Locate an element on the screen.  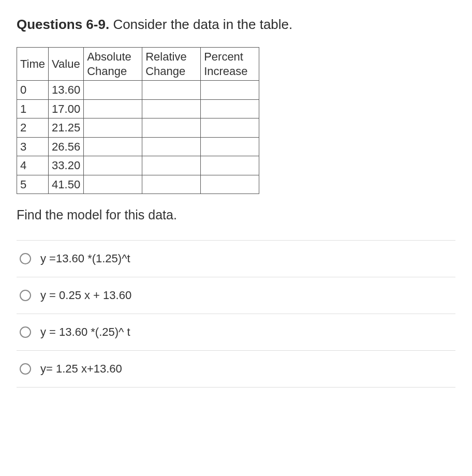
option-label: y= 1.25 x+13.60 is located at coordinates (81, 369).